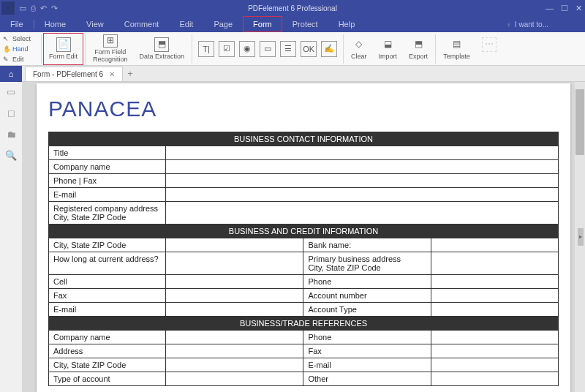 The width and height of the screenshot is (585, 392). Describe the element at coordinates (363, 195) in the screenshot. I see `field-email` at that location.